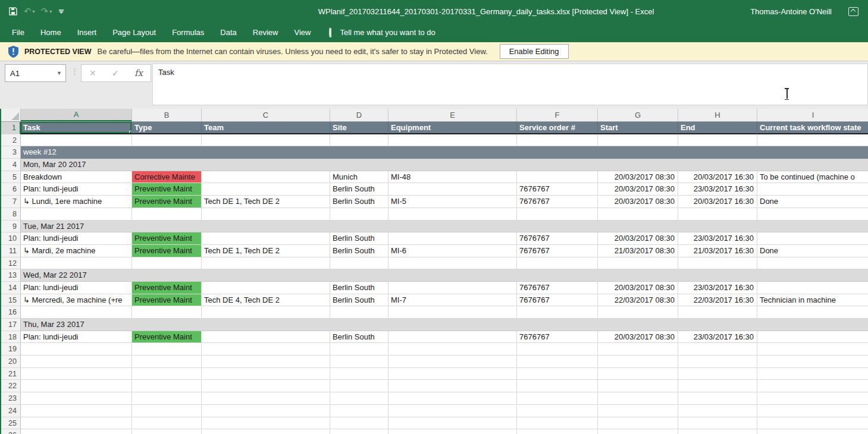 The image size is (868, 434). I want to click on row-header-26: 26, so click(11, 432).